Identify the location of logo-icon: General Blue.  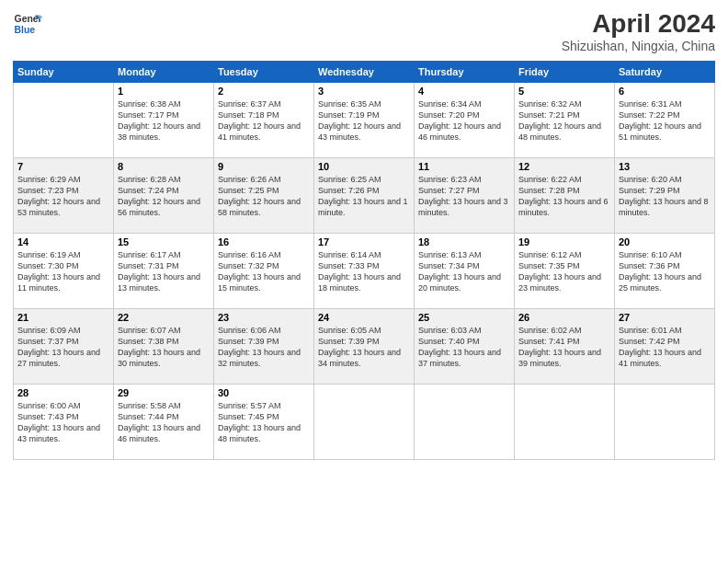
(28, 24).